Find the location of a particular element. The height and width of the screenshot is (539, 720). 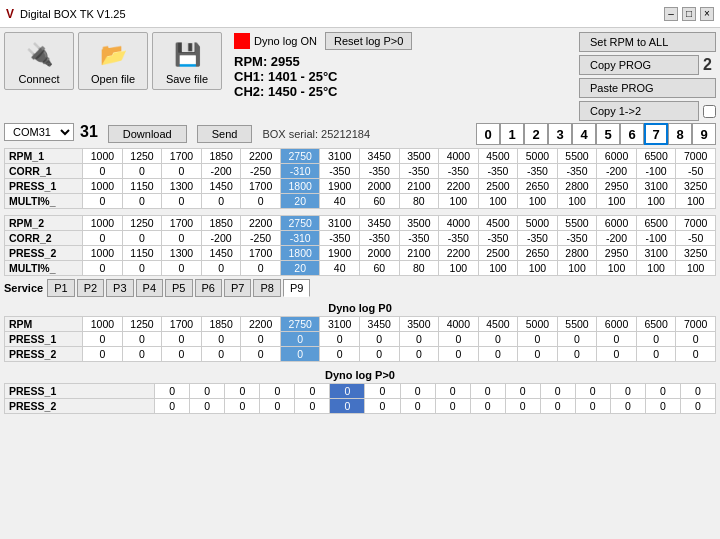

cell: 2950 is located at coordinates (617, 186).